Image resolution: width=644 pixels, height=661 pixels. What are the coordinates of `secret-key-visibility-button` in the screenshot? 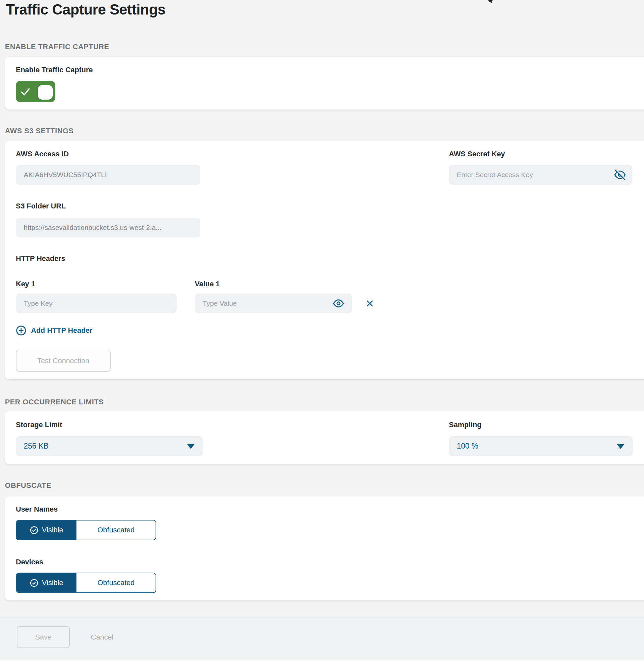 It's located at (620, 175).